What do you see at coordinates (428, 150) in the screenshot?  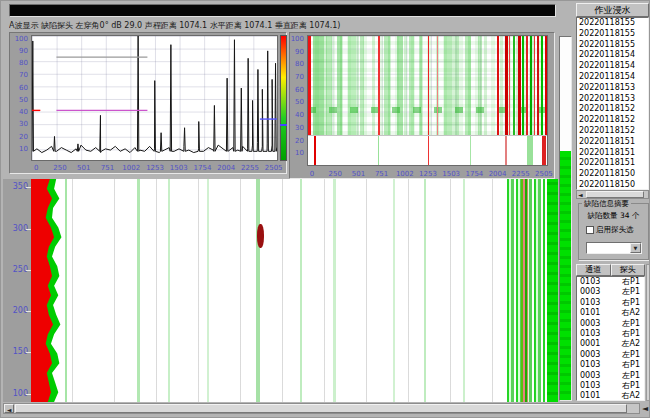 I see `bscan-bottom-band` at bounding box center [428, 150].